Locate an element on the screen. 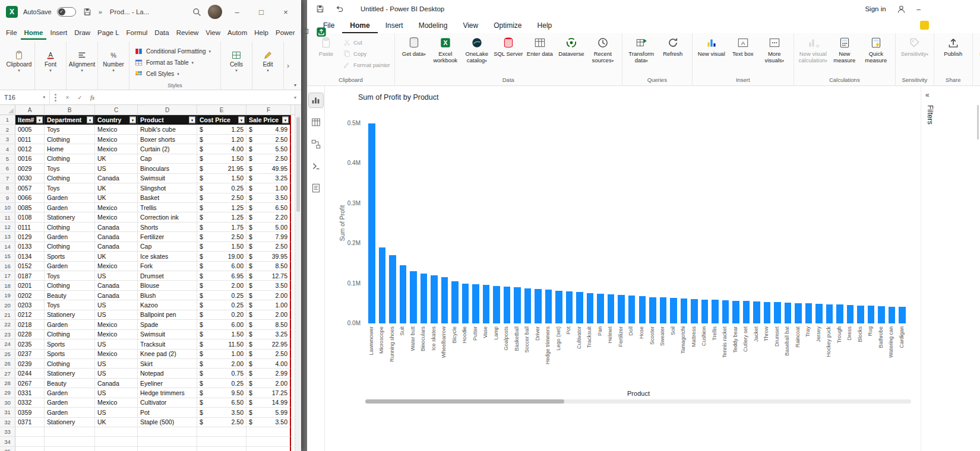 The width and height of the screenshot is (980, 451). cell-swimsuit: Swimsuit is located at coordinates (167, 179).